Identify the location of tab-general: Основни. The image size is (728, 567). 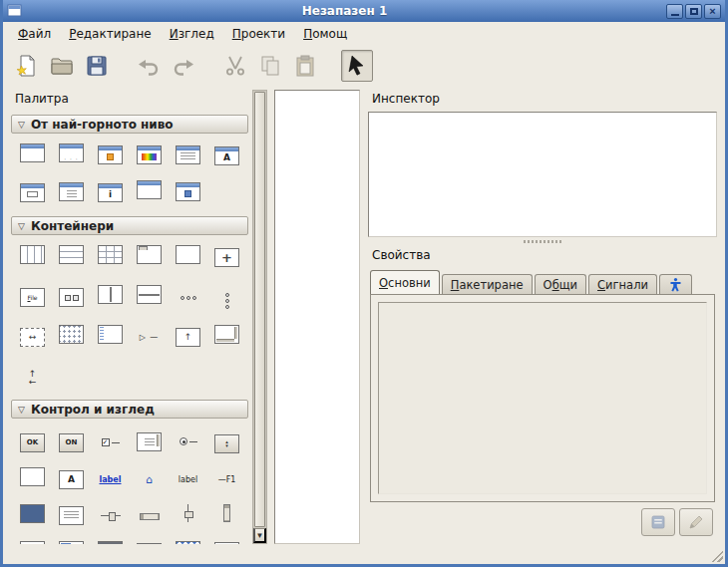
(405, 282).